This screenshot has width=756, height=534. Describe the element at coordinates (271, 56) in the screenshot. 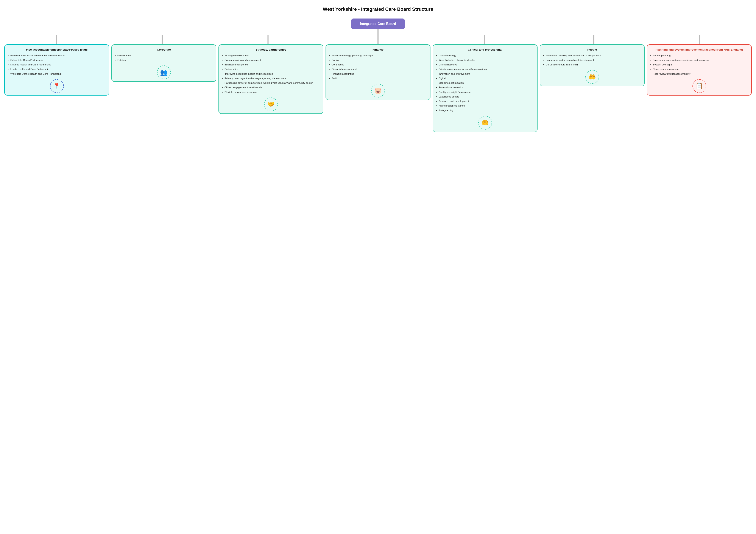

I see `list-item: Strategy development` at that location.